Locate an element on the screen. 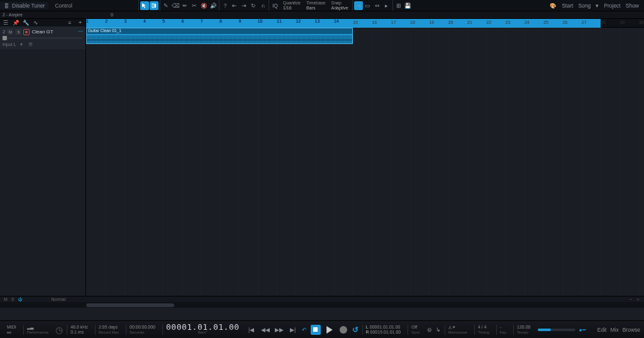 The height and width of the screenshot is (338, 644). rewind-button: ◀◀ is located at coordinates (265, 330).